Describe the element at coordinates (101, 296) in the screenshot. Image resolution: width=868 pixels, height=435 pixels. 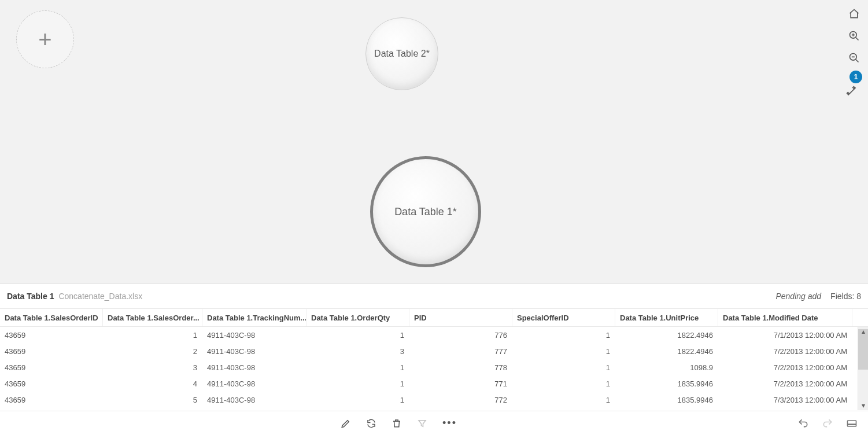
I see `source-file: Concatenate_Data.xlsx` at that location.